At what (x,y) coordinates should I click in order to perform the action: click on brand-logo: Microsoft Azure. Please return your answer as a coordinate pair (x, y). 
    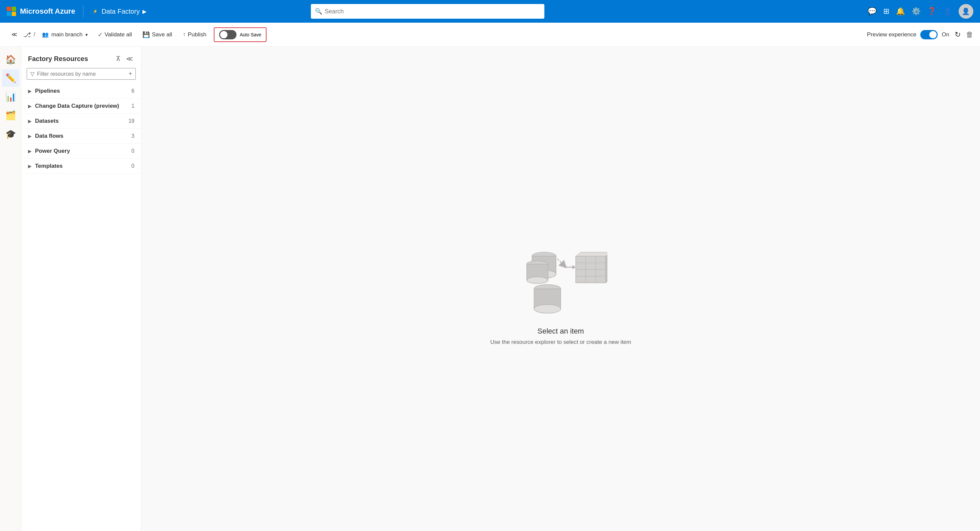
    Looking at the image, I should click on (41, 11).